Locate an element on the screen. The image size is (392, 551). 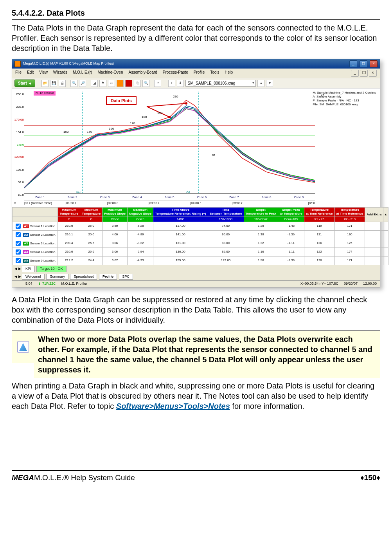
flag-icon: ⚑ is located at coordinates (103, 83).